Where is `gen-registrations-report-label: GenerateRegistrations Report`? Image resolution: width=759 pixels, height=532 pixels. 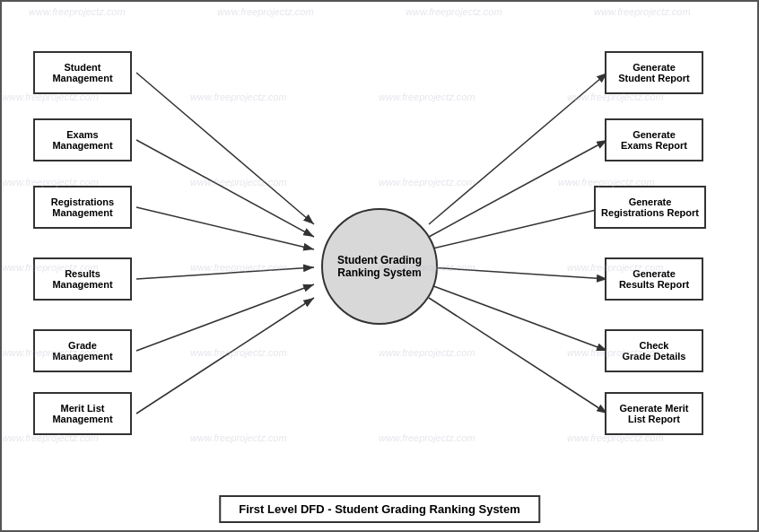 gen-registrations-report-label: GenerateRegistrations Report is located at coordinates (650, 207).